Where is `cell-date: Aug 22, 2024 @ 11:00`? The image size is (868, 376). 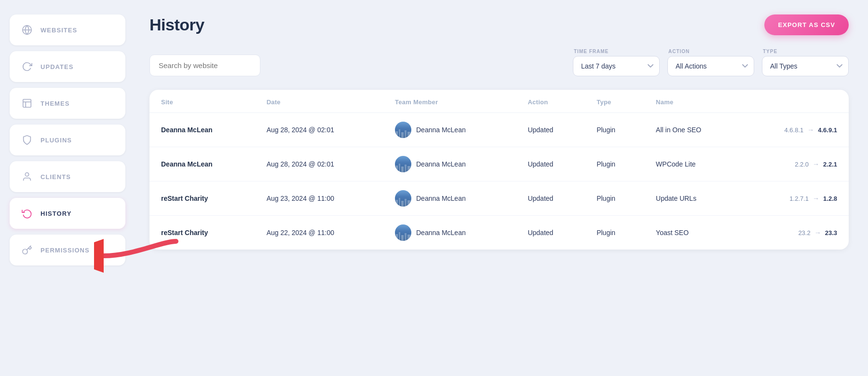
cell-date: Aug 22, 2024 @ 11:00 is located at coordinates (319, 233).